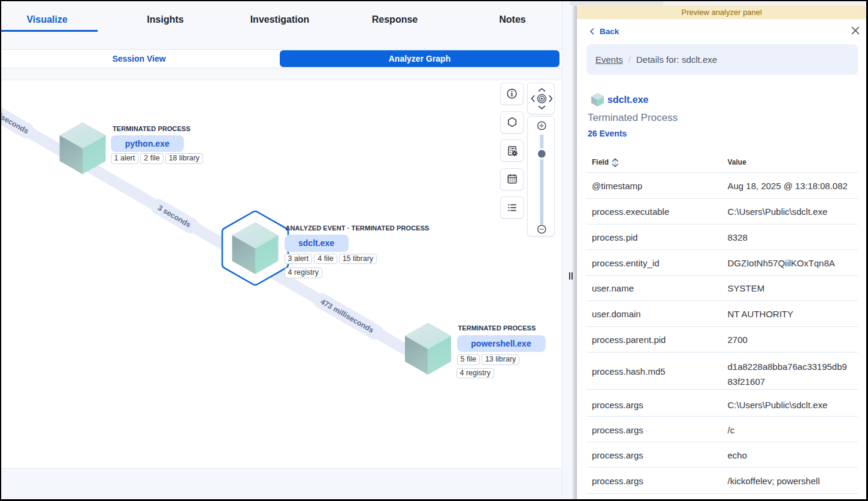 The image size is (868, 501). Describe the element at coordinates (347, 316) in the screenshot. I see `svg-text: 473 milliseconds` at that location.